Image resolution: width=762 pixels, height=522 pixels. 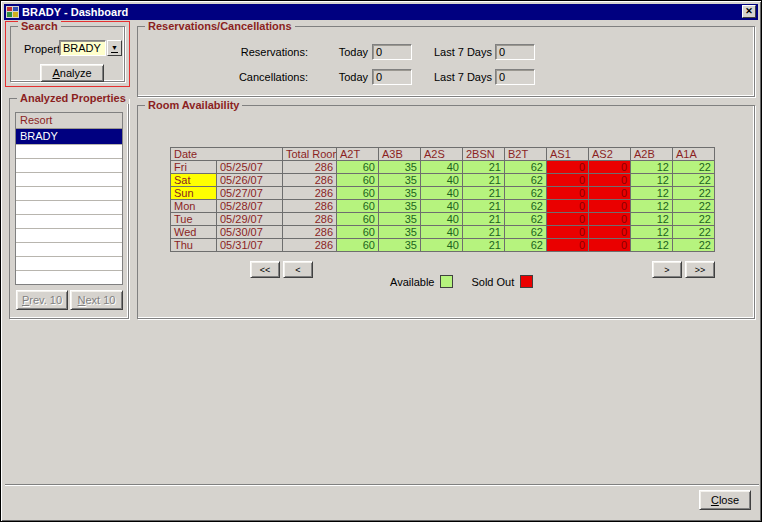 What do you see at coordinates (610, 154) in the screenshot?
I see `column-header: AS2` at bounding box center [610, 154].